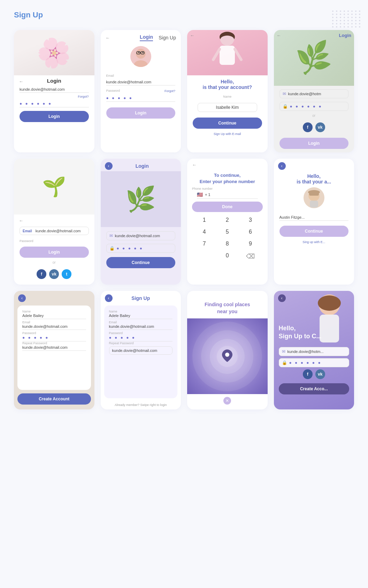  What do you see at coordinates (314, 370) in the screenshot?
I see `hello-signup-form: ✉ kunde.dovie@hotm... 🔒 ● ● ● ● ● ● f vk…` at bounding box center [314, 370].